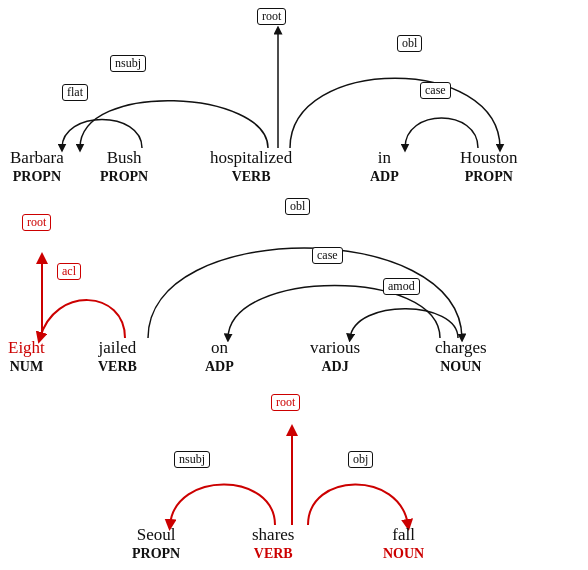  Describe the element at coordinates (410, 44) in the screenshot. I see `label-obl-1: obl` at that location.